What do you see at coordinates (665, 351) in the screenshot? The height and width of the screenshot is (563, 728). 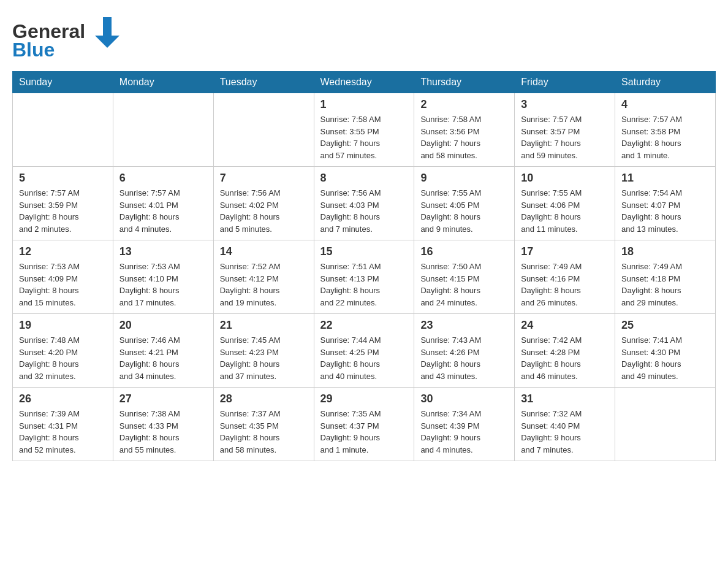 I see `calendar-cell: 25Sunrise: 7:41 AMSunset: 4:30 PMDayligh…` at bounding box center [665, 351].